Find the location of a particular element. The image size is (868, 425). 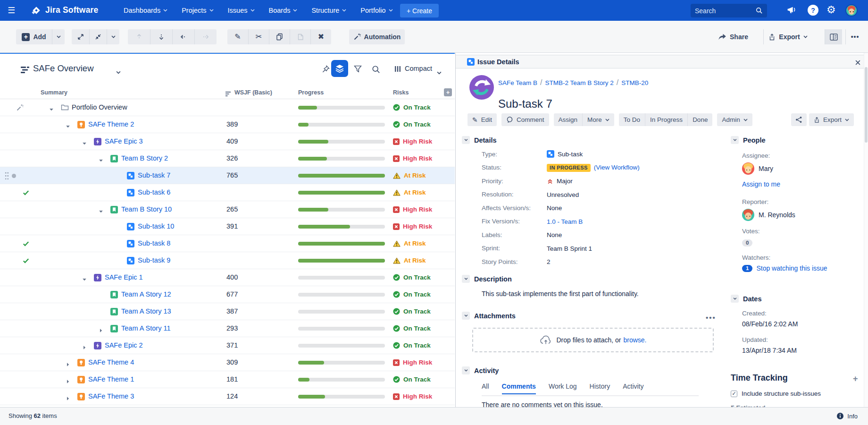

move-up-button is located at coordinates (139, 37).